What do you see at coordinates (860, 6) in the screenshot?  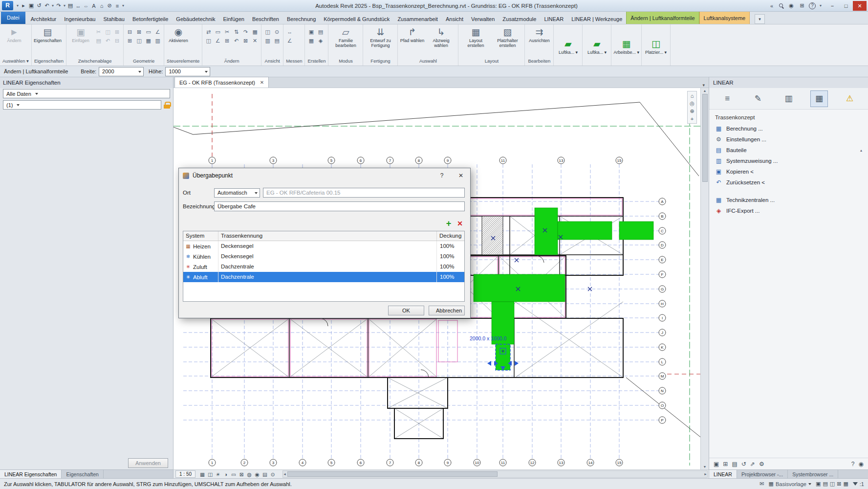 I see `close-button: ✕` at bounding box center [860, 6].